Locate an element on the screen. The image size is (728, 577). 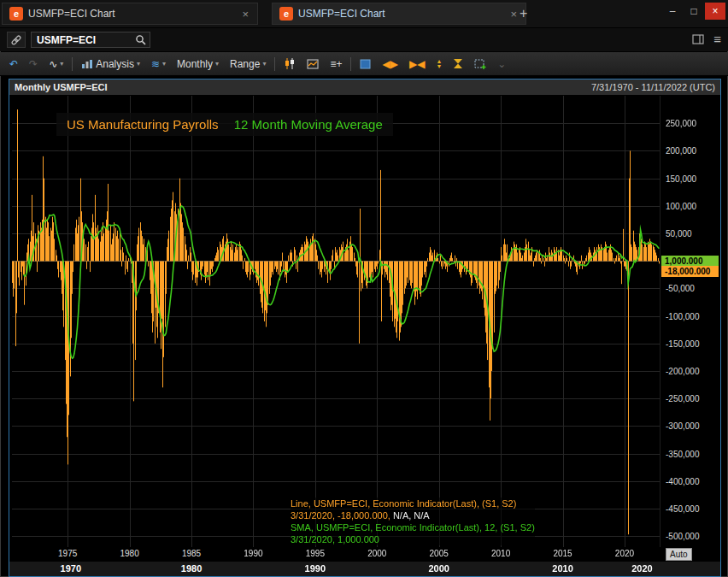
wave-icon: ≋ is located at coordinates (156, 64).